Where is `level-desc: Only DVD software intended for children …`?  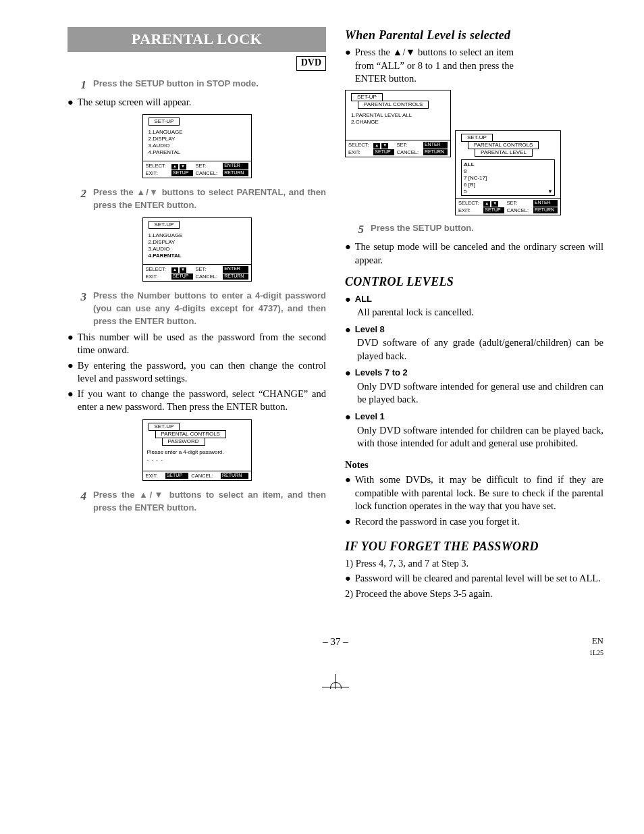 level-desc: Only DVD software intended for children … is located at coordinates (481, 438).